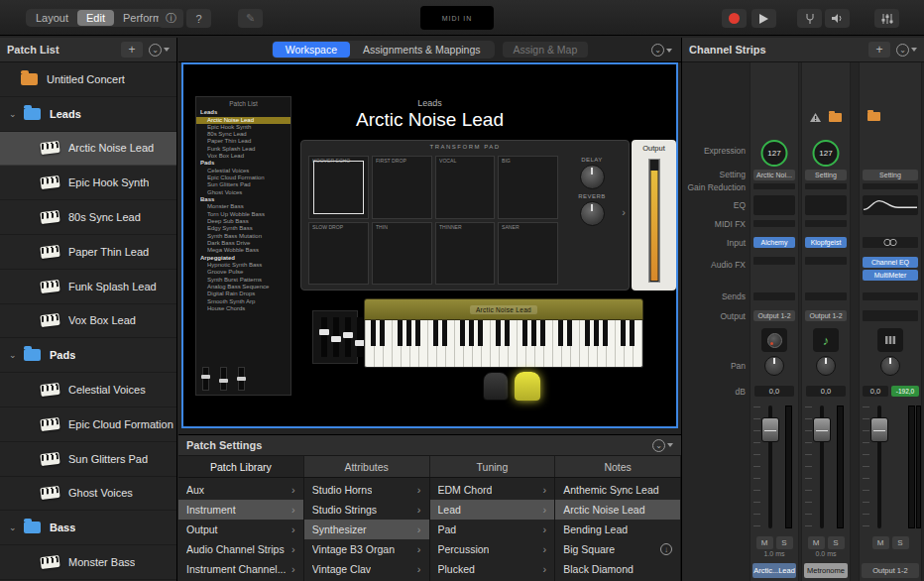 The height and width of the screenshot is (581, 924). What do you see at coordinates (890, 571) in the screenshot?
I see `strip-name: Output 1-2` at bounding box center [890, 571].